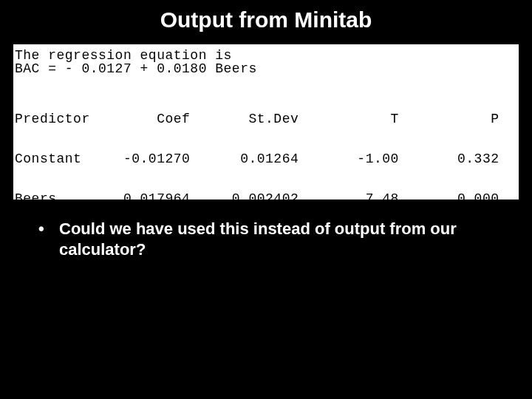 The image size is (532, 399). I want to click on regression-intro-line-1: The regression equation is, so click(267, 55).